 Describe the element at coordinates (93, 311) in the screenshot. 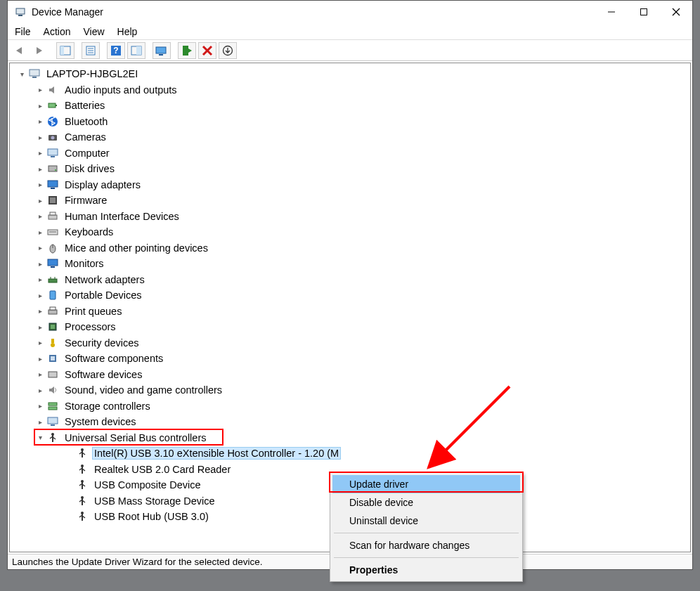

I see `tree-category-label: Print queues` at that location.